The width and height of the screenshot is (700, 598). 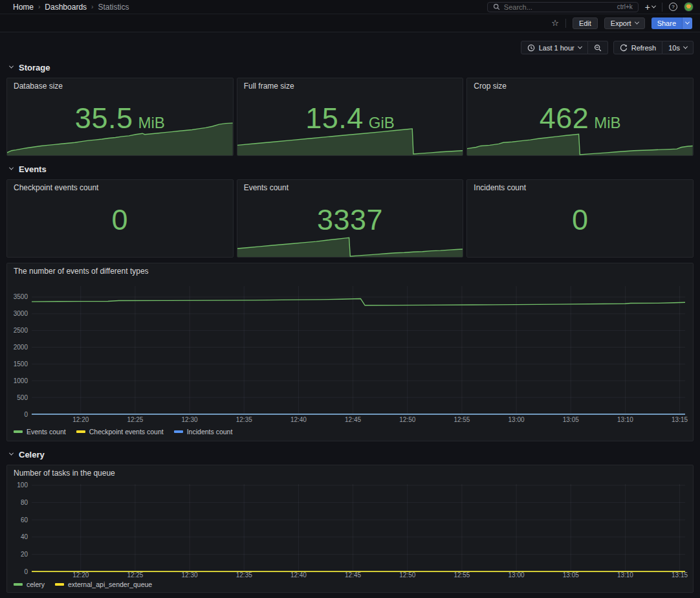 What do you see at coordinates (120, 118) in the screenshot?
I see `stat-value-wrap: 35.5 MiB` at bounding box center [120, 118].